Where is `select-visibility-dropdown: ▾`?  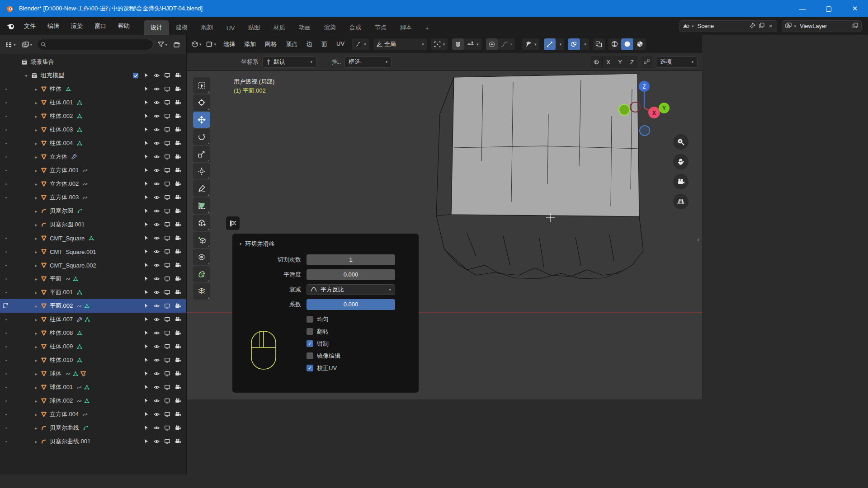
select-visibility-dropdown: ▾ is located at coordinates (531, 44).